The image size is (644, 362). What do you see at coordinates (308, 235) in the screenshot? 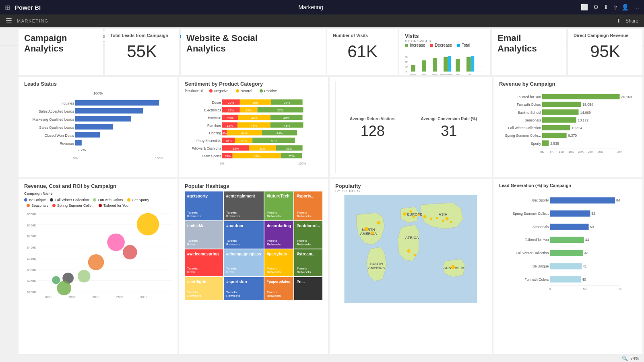
I see `hashtag-outdoord: #outdoord... TweetsRetweets` at bounding box center [308, 235].